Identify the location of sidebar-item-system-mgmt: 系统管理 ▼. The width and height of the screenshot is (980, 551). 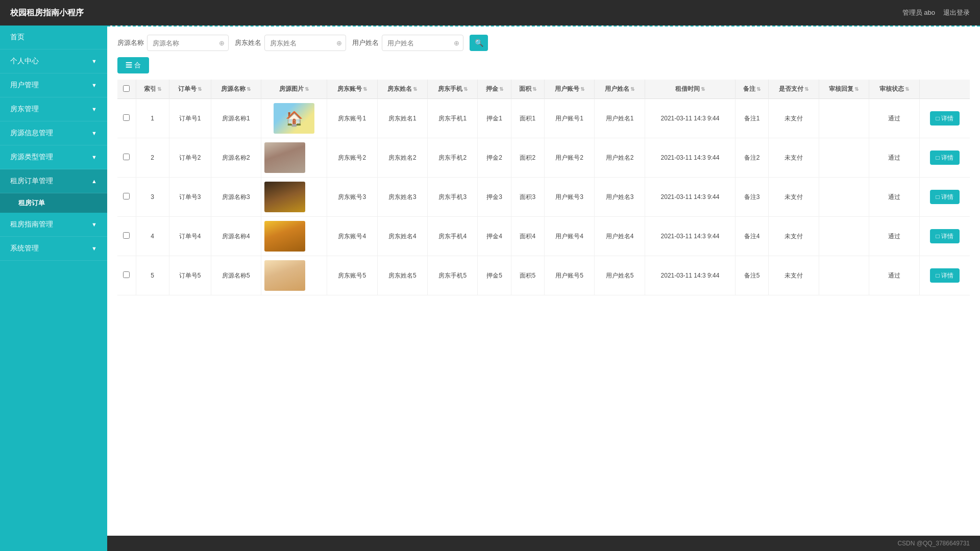
(54, 249).